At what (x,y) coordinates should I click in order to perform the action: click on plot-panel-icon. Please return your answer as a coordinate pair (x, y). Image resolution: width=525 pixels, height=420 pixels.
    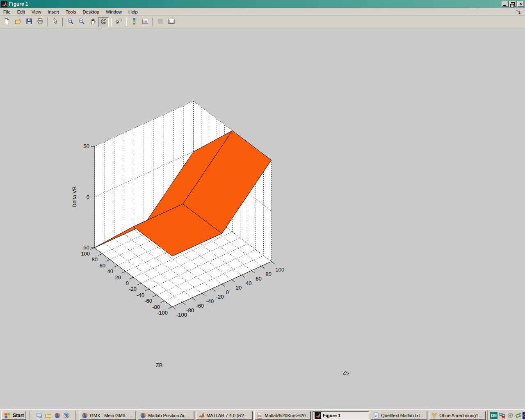
    Looking at the image, I should click on (171, 22).